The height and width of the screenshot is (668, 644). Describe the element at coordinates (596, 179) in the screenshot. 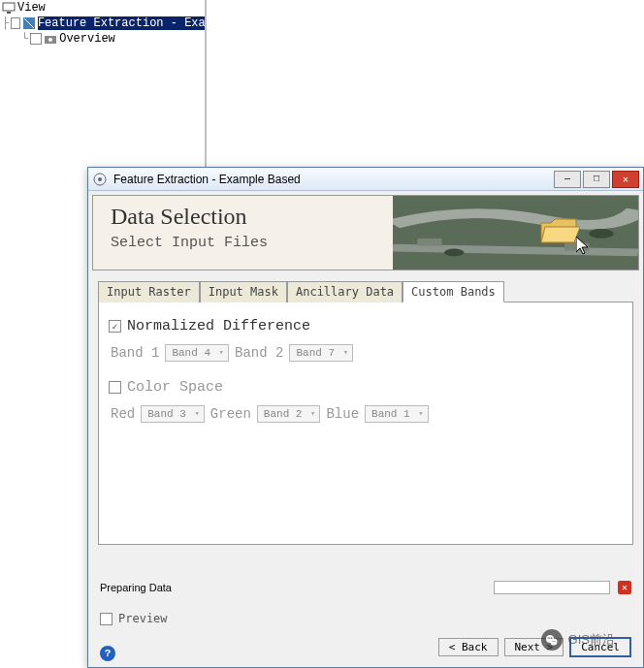

I see `maximize-button: □` at that location.